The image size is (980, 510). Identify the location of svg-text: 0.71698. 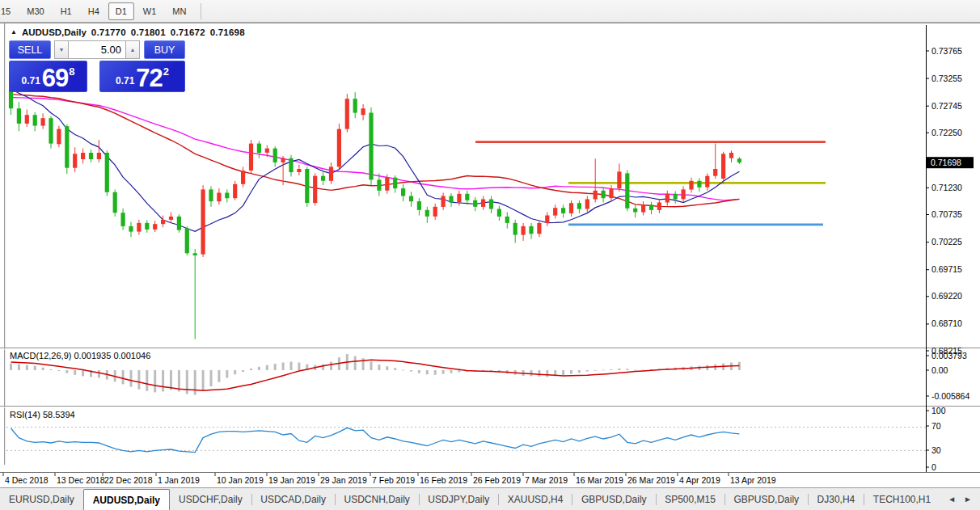
(946, 162).